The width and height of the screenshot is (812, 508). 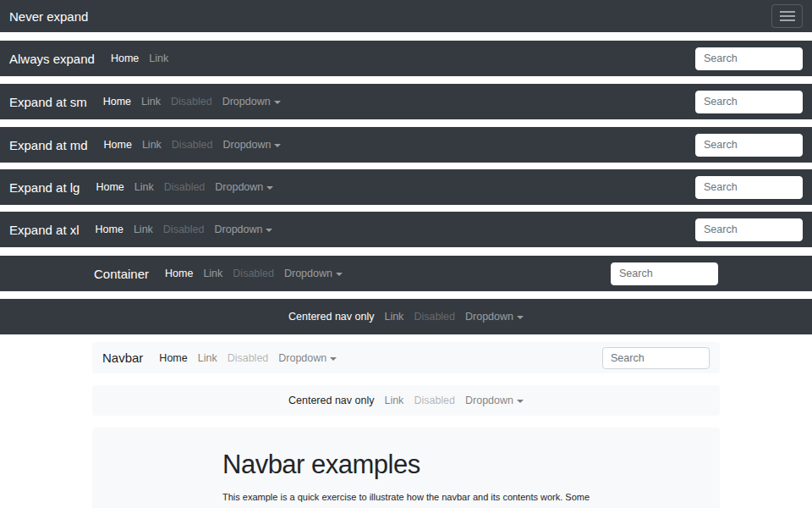 I want to click on nav-links: Home Link, so click(x=140, y=58).